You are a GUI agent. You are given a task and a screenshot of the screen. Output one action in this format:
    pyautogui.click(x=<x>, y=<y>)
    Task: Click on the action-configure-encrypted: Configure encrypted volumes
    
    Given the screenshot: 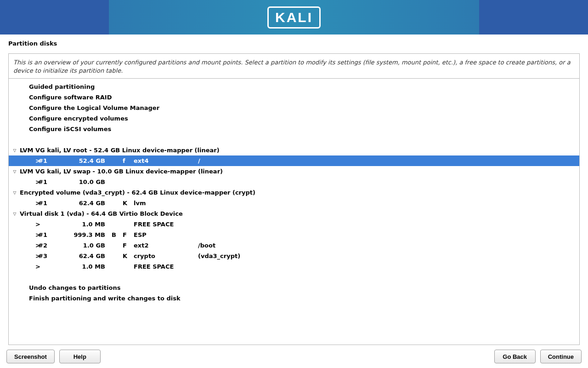 What is the action you would take?
    pyautogui.click(x=294, y=119)
    